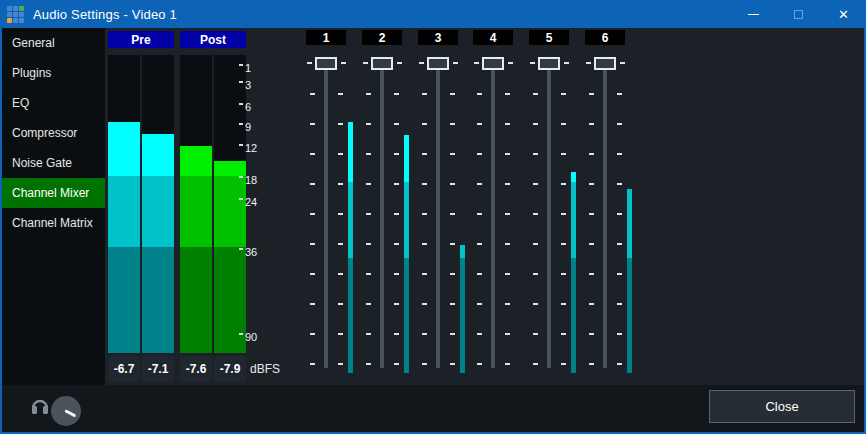  What do you see at coordinates (382, 64) in the screenshot?
I see `fader-handle-ch2` at bounding box center [382, 64].